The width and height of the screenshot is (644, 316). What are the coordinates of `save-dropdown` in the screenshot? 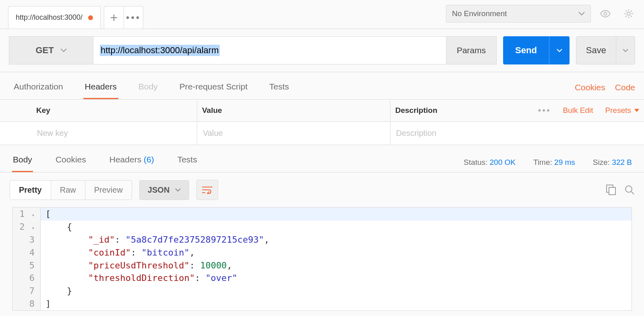 It's located at (625, 50).